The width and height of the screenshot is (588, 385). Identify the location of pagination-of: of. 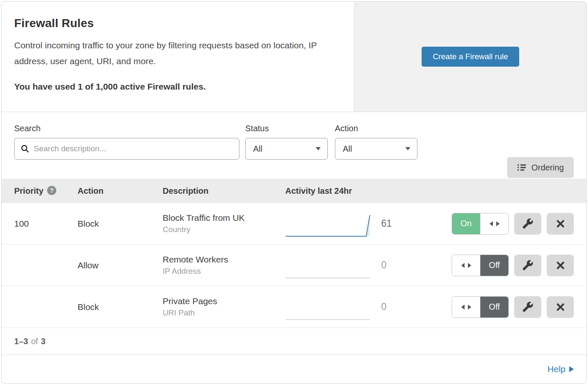
(34, 342).